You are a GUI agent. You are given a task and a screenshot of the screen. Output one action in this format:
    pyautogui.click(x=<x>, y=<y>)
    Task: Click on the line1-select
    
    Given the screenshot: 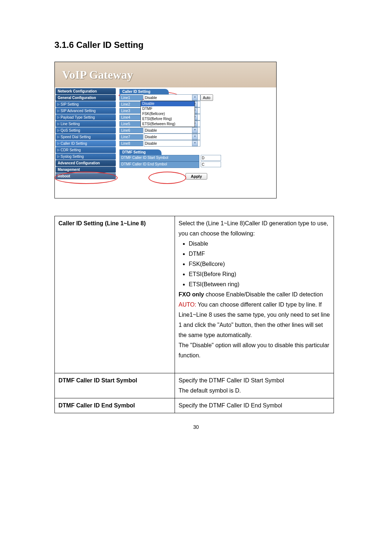 What is the action you would take?
    pyautogui.click(x=172, y=98)
    